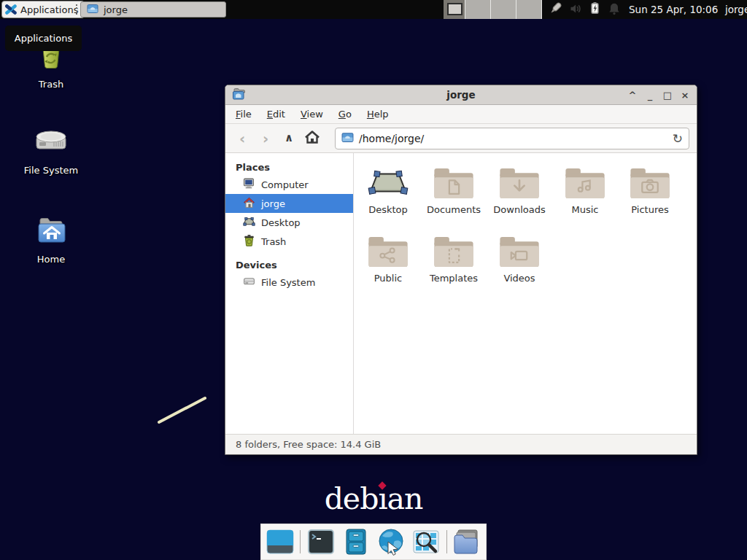 This screenshot has width=747, height=560. What do you see at coordinates (493, 9) in the screenshot?
I see `workspace-pager` at bounding box center [493, 9].